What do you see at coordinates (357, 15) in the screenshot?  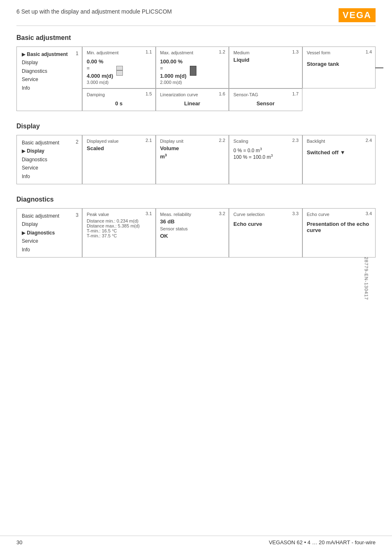 I see `logo-text: VEGA` at bounding box center [357, 15].